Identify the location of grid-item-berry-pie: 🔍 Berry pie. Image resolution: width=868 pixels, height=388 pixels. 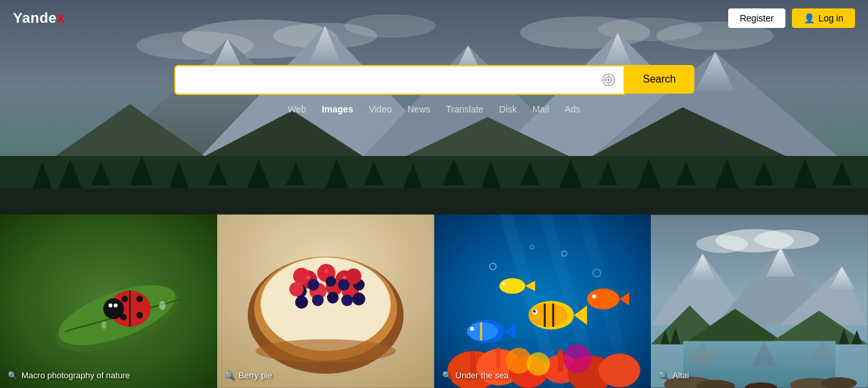
(326, 302).